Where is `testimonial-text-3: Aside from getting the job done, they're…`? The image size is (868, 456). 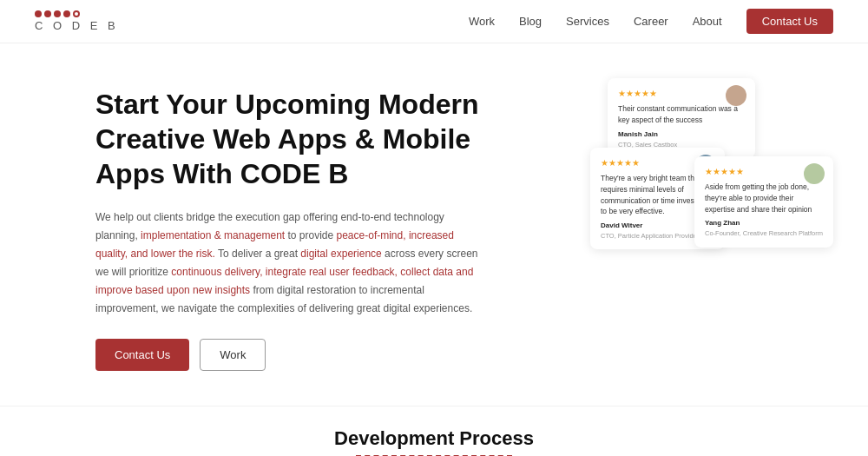
testimonial-text-3: Aside from getting the job done, they're… is located at coordinates (764, 198).